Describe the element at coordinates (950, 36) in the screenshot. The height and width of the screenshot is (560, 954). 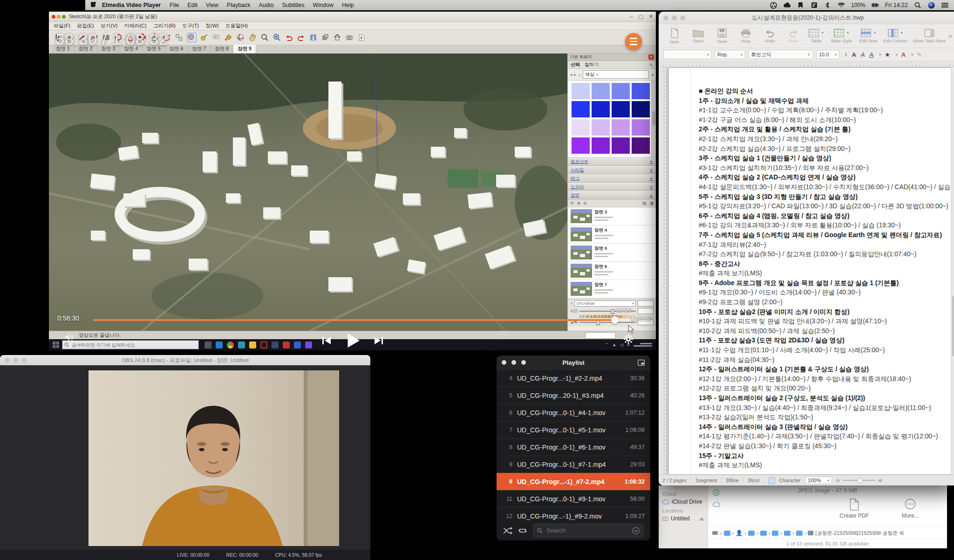
I see `toolbar-overflow-icon: »` at that location.